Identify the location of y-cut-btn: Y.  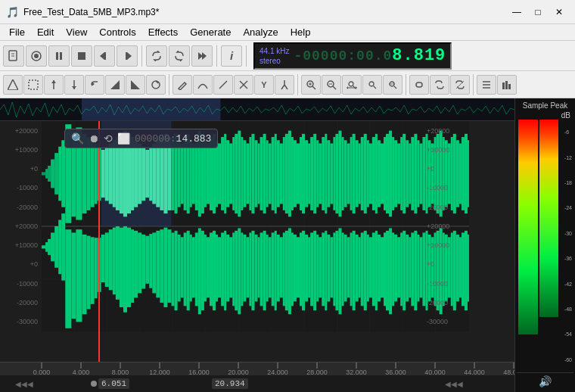
(264, 85).